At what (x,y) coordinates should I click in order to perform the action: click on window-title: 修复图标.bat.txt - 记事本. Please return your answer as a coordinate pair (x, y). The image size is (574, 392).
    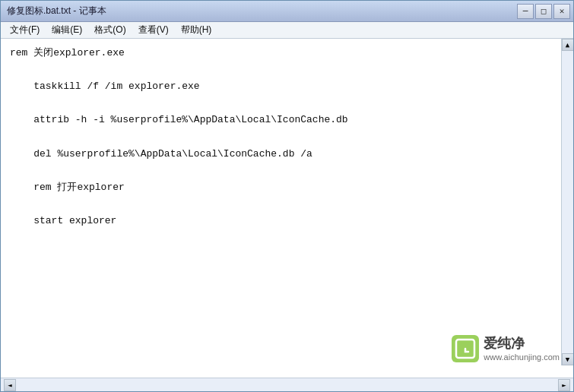
    Looking at the image, I should click on (56, 11).